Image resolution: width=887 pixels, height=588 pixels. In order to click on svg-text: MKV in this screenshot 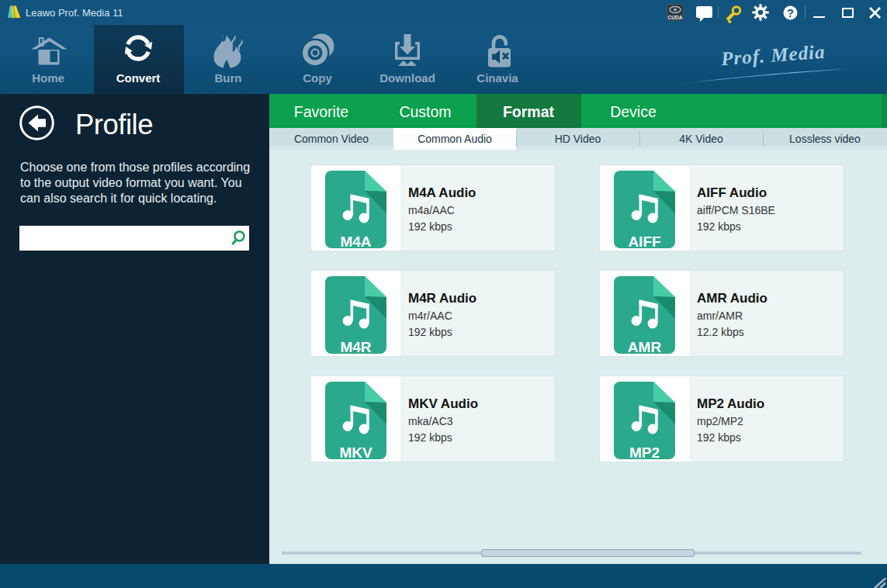, I will do `click(355, 451)`.